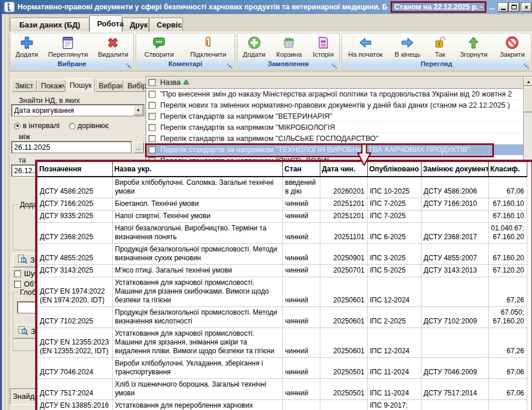 The height and width of the screenshot is (410, 532). What do you see at coordinates (282, 205) in the screenshot?
I see `table-row: ДСТУ 7166:2025Біоетанол. Технічні умович…` at bounding box center [282, 205].